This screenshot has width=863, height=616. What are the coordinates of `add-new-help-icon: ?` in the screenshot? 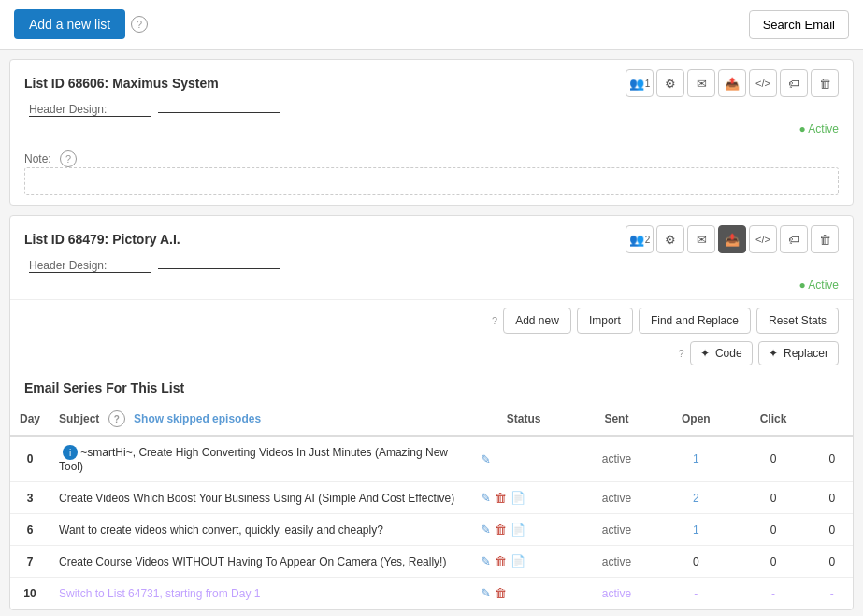 It's located at (139, 24).